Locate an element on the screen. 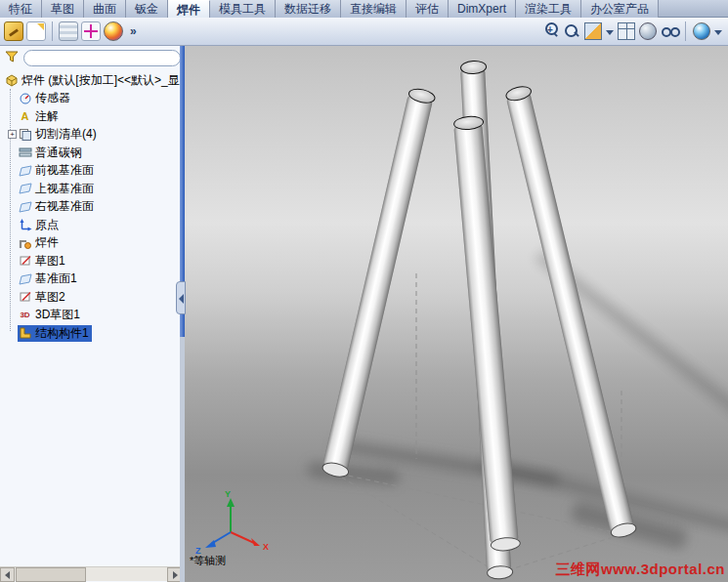 Image resolution: width=728 pixels, height=582 pixels. tree-item-label: 基准面1 is located at coordinates (57, 279).